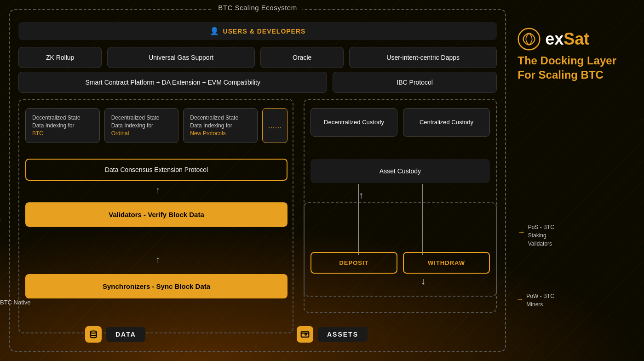 The image size is (644, 361). Describe the element at coordinates (258, 82) in the screenshot. I see `second-row: Smart Contract Platform + DA Extension +…` at that location.